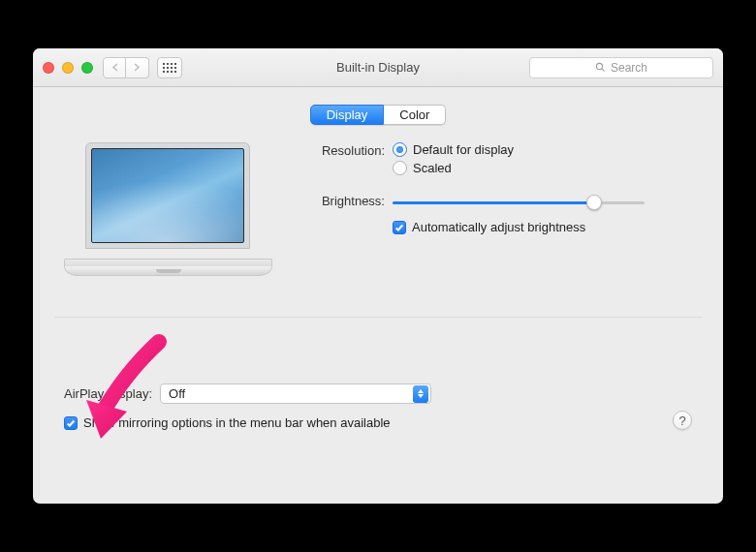  I want to click on checkbox-label: Automatically adjust brightness, so click(498, 227).